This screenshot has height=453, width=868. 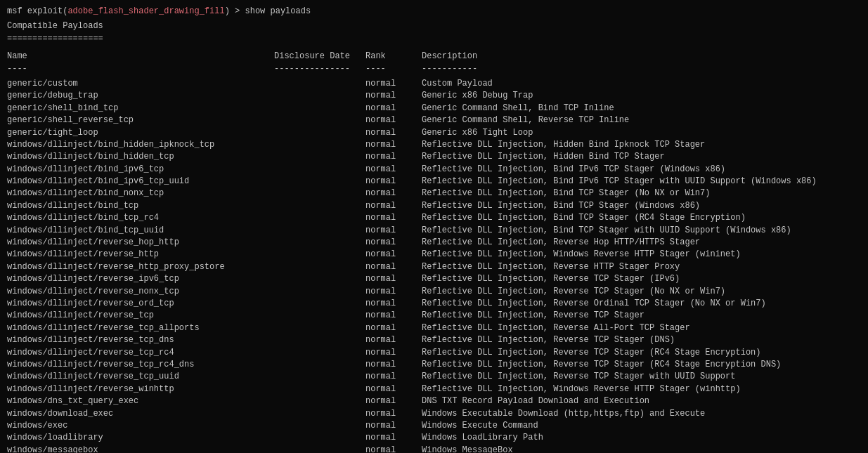 What do you see at coordinates (141, 121) in the screenshot?
I see `payload-name: generic/shell_reverse_tcp` at bounding box center [141, 121].